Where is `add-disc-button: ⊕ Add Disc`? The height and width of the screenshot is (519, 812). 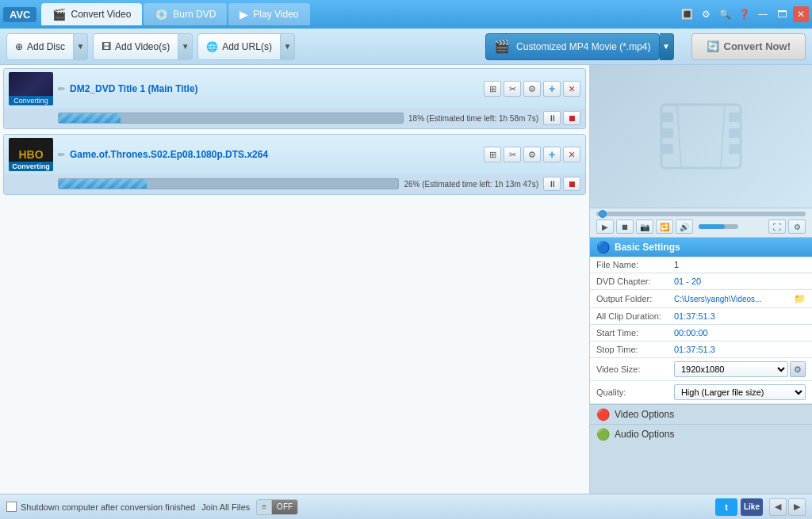 add-disc-button: ⊕ Add Disc is located at coordinates (40, 47).